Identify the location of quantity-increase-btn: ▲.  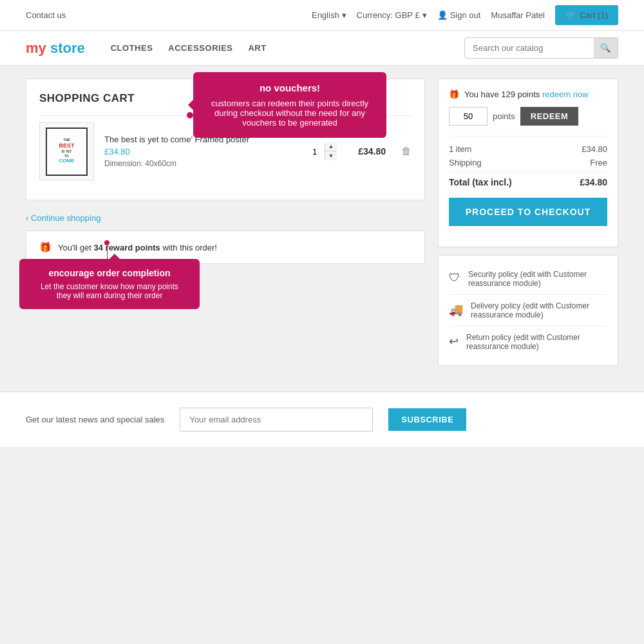
(331, 147).